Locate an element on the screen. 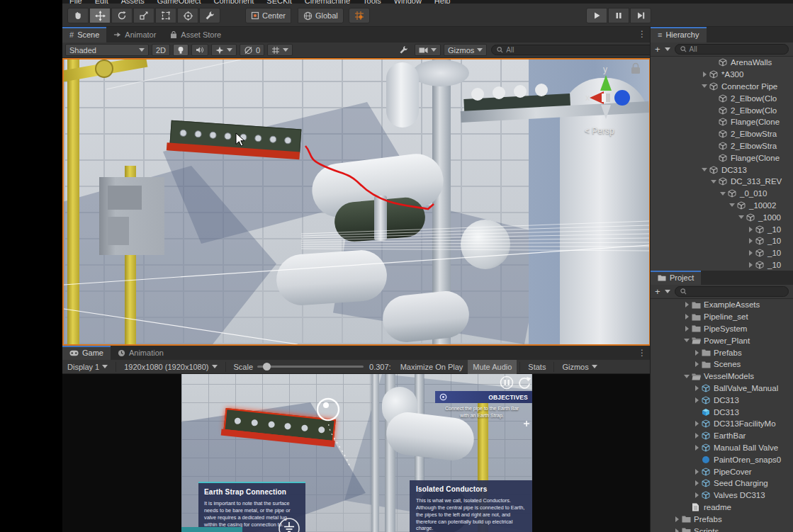 Image resolution: width=793 pixels, height=532 pixels. lighting-toggle is located at coordinates (181, 50).